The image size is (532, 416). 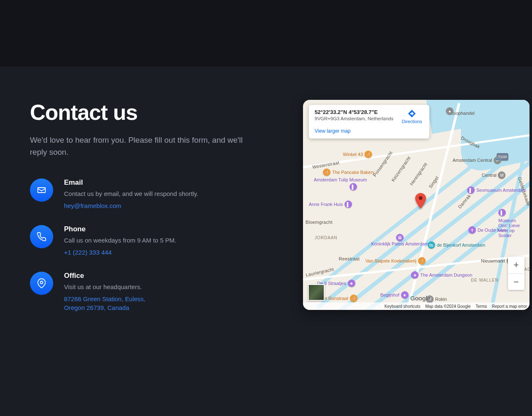 What do you see at coordinates (516, 273) in the screenshot?
I see `map-zoom-controls: + −` at bounding box center [516, 273].